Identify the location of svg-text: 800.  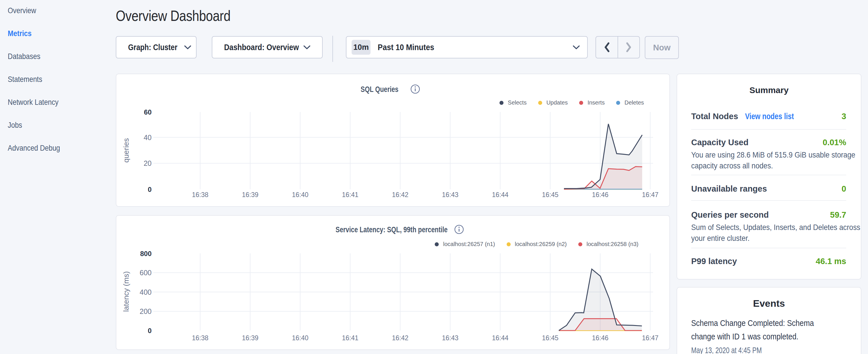
(146, 253).